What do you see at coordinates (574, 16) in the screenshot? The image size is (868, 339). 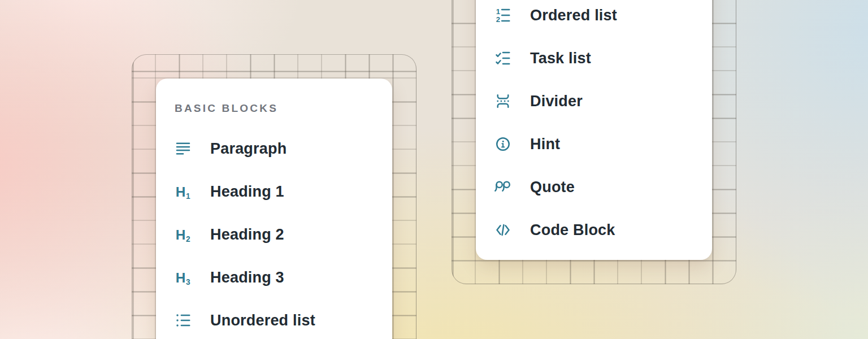 I see `menu-item-label: Ordered list` at bounding box center [574, 16].